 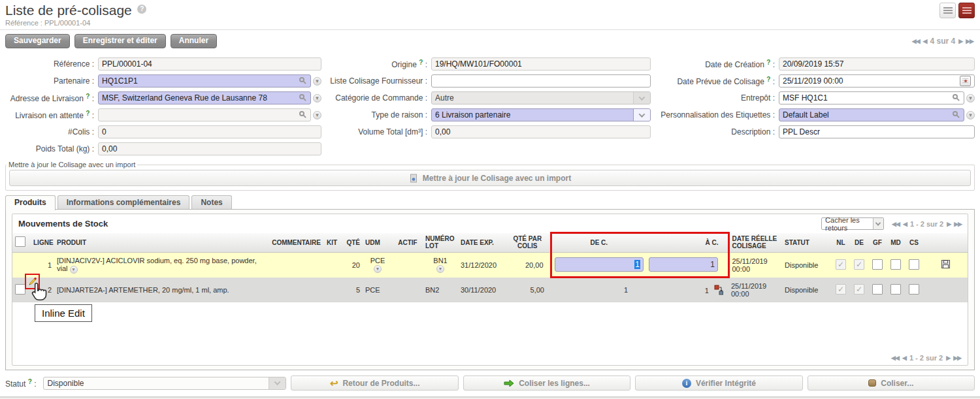 What do you see at coordinates (482, 290) in the screenshot?
I see `expiry-cell: 30/11/2020` at bounding box center [482, 290].